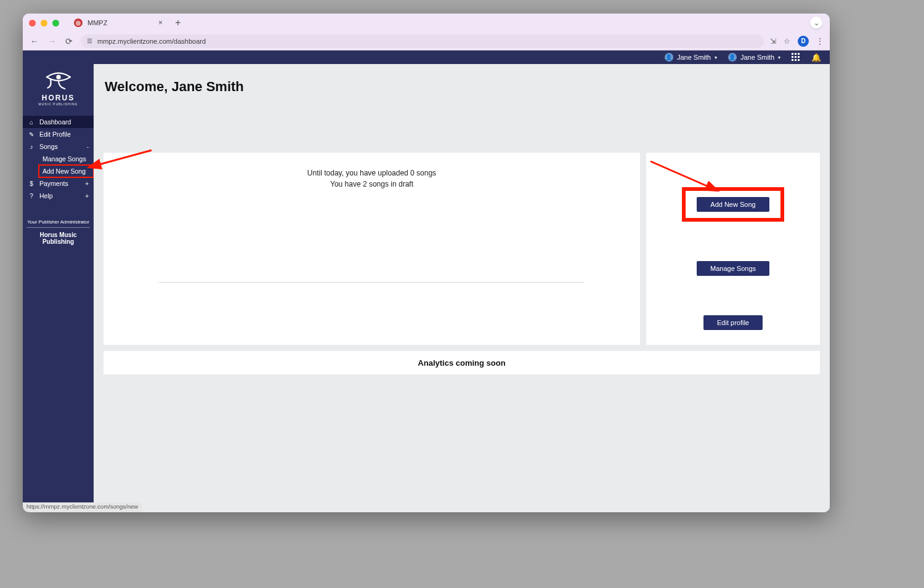  I want to click on sidebar-item-label: Manage Songs, so click(64, 159).